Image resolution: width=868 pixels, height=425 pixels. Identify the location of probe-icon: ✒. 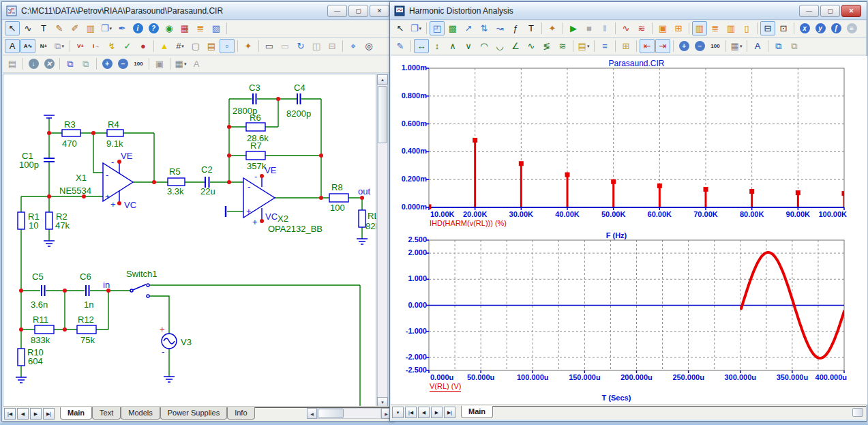
(122, 29).